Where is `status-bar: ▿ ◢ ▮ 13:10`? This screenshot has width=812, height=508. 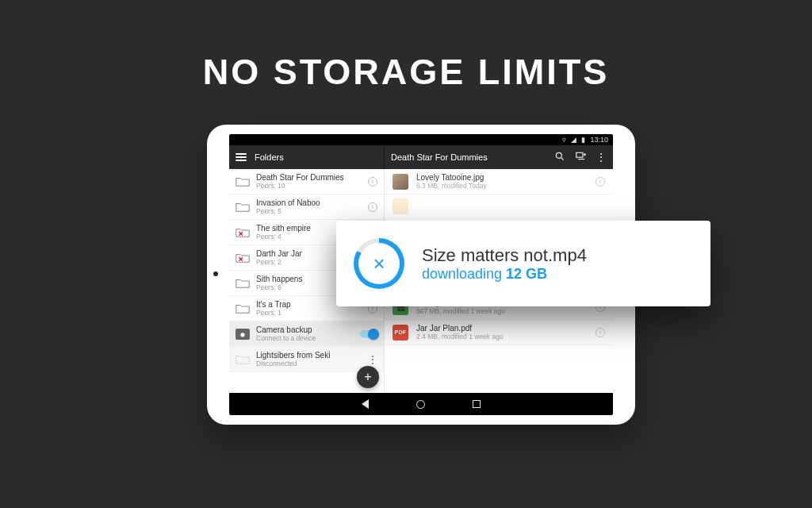 status-bar: ▿ ◢ ▮ 13:10 is located at coordinates (421, 140).